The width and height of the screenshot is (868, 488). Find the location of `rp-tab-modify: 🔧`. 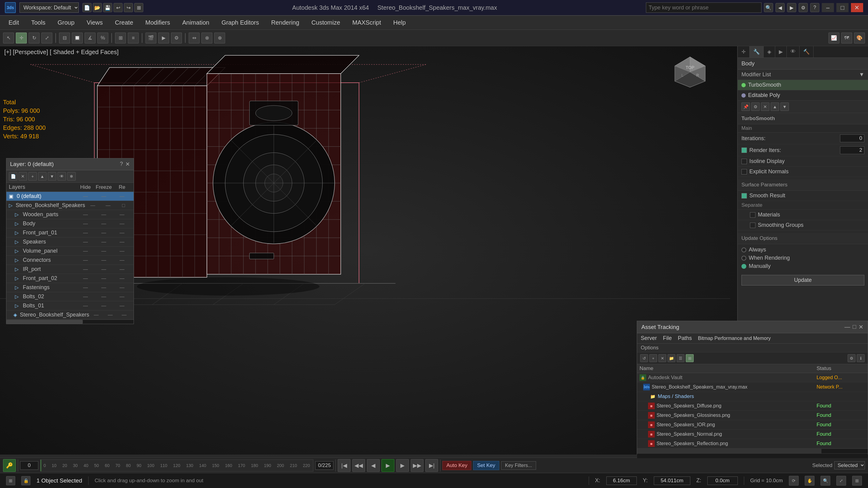

rp-tab-modify: 🔧 is located at coordinates (757, 52).